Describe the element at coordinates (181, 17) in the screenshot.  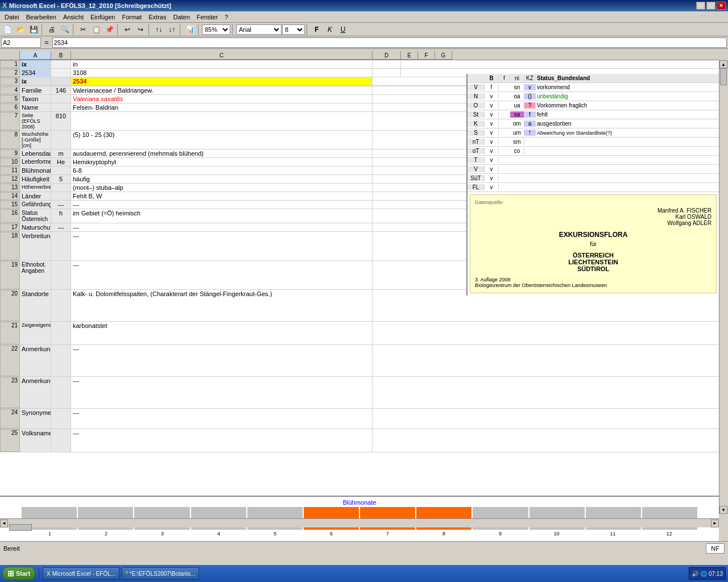
I see `menu-daten: Daten` at that location.